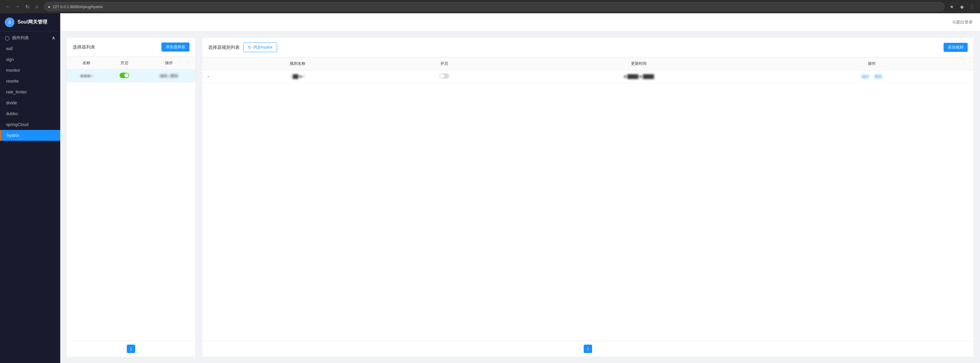  Describe the element at coordinates (169, 63) in the screenshot. I see `col-action: 操作` at that location.